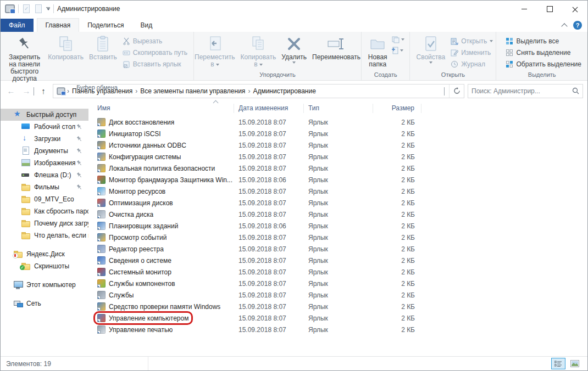 Image resolution: width=588 pixels, height=371 pixels. I want to click on recent-locations-button, so click(34, 91).